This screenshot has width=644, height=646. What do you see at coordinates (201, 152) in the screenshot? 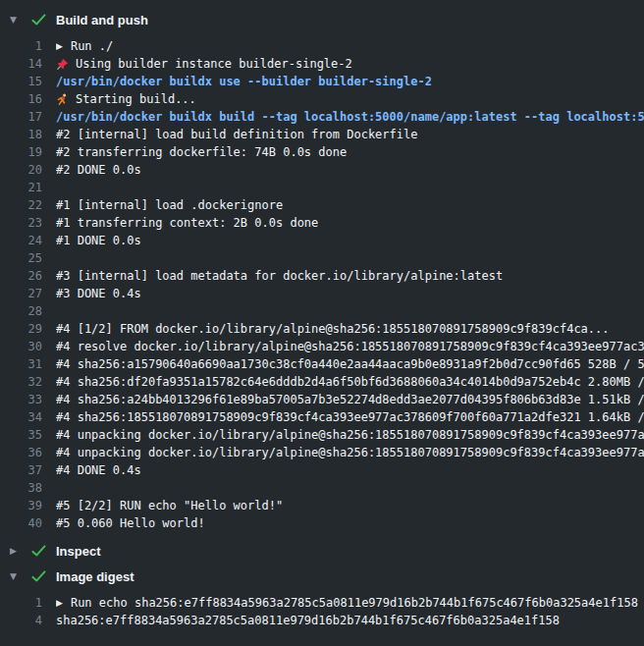
I see `log-text: #2 transferring dockerfile: 74B 0.0s don…` at bounding box center [201, 152].